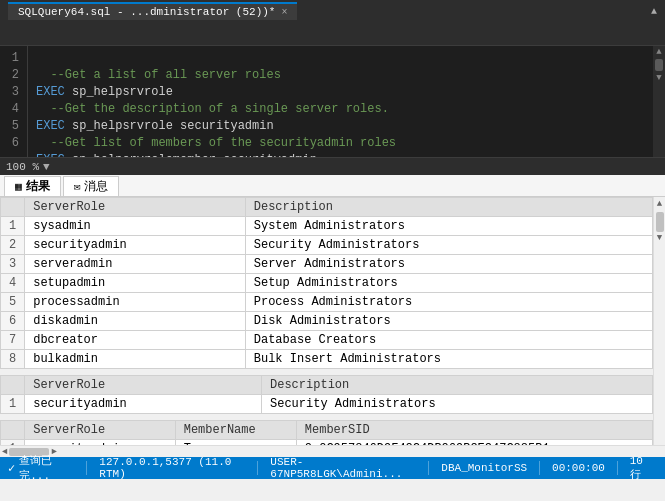  Describe the element at coordinates (136, 284) in the screenshot. I see `cell-serverrole: setupadmin` at that location.